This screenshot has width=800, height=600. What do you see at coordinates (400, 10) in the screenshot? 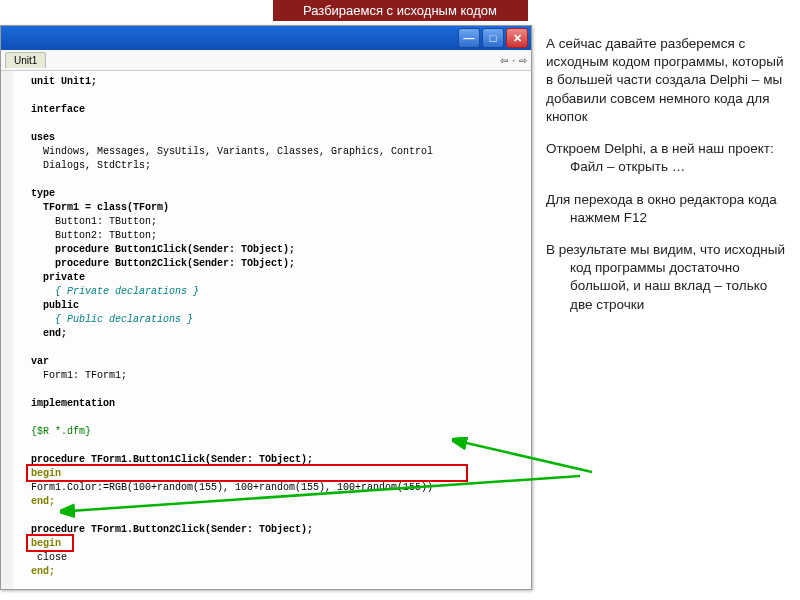
I see `slide-title: Разбираемся с исходным кодом` at bounding box center [400, 10].